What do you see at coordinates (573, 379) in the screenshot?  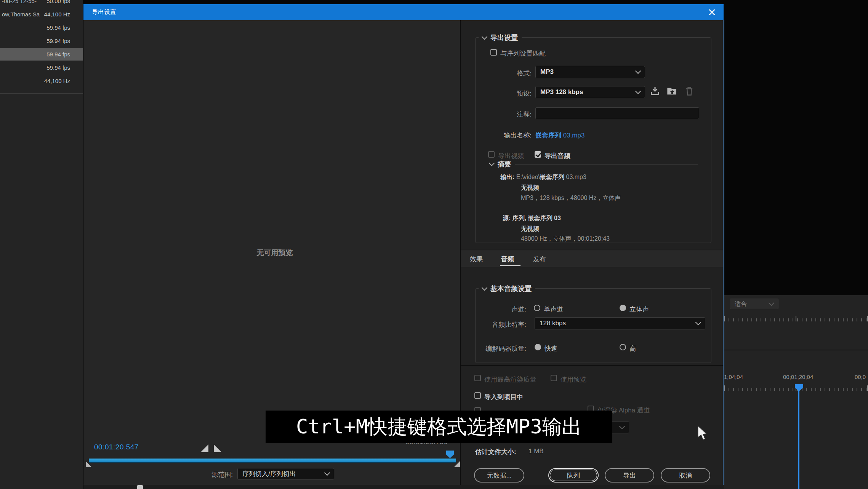 I see `use-previews-label: 使用预览` at bounding box center [573, 379].